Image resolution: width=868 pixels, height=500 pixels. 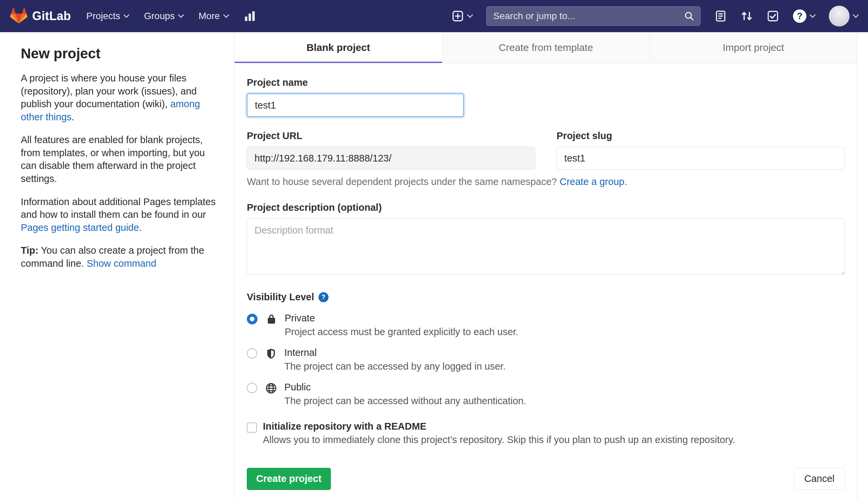 What do you see at coordinates (401, 332) in the screenshot?
I see `private-option-desc: Project access must be granted explicitl…` at bounding box center [401, 332].